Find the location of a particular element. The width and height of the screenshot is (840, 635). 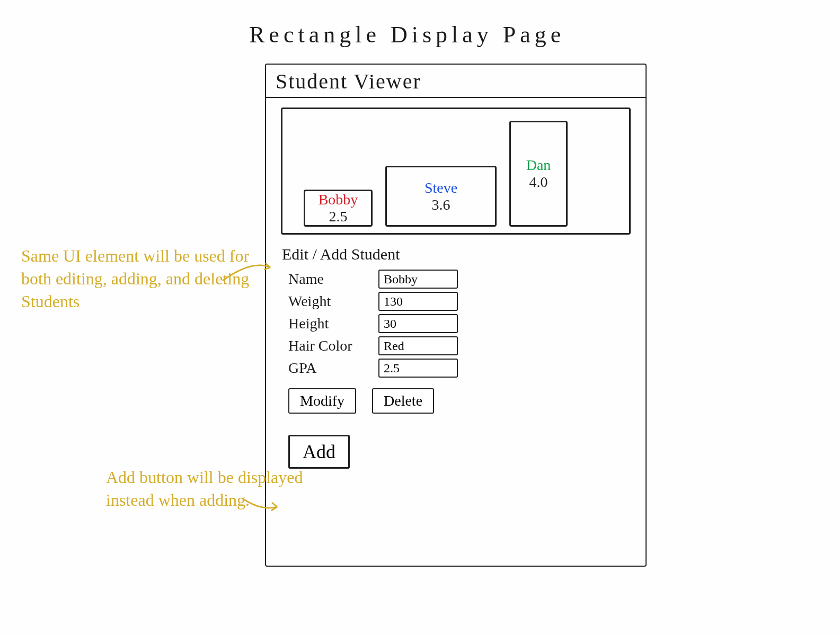

student-gpa-label: 4.0 is located at coordinates (538, 182).